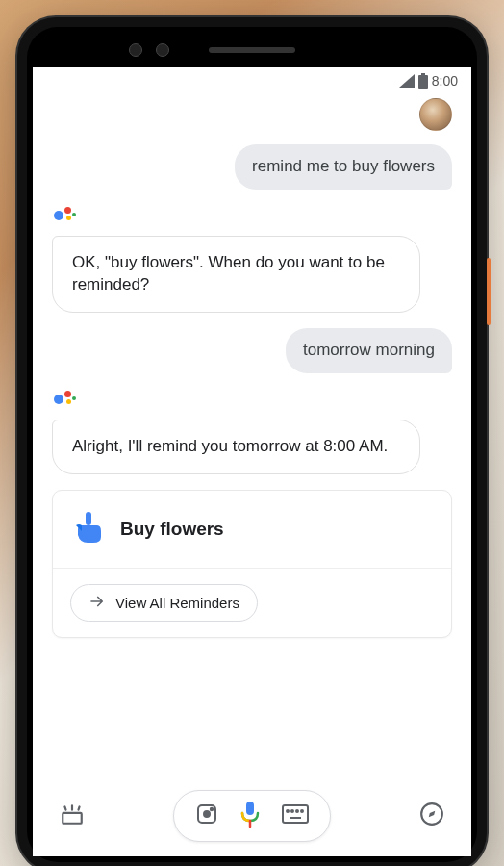 This screenshot has width=504, height=866. What do you see at coordinates (252, 816) in the screenshot?
I see `input-pill` at bounding box center [252, 816].